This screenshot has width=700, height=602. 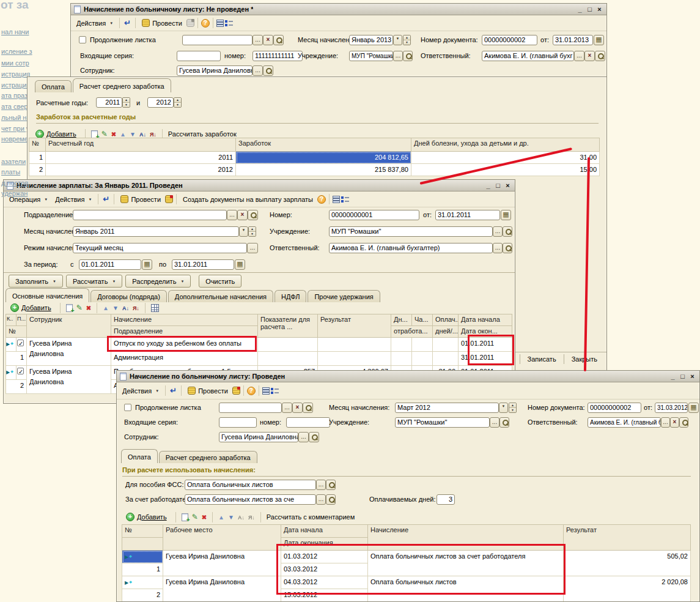 What do you see at coordinates (185, 321) in the screenshot?
I see `col-accrual: Начисление` at bounding box center [185, 321].